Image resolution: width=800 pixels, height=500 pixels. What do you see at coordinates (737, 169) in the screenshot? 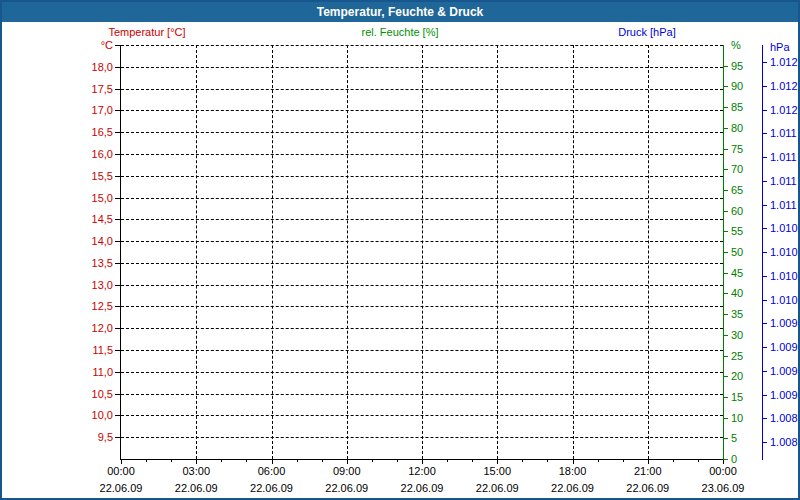
I see `humidity-tick-label: 70` at bounding box center [737, 169].